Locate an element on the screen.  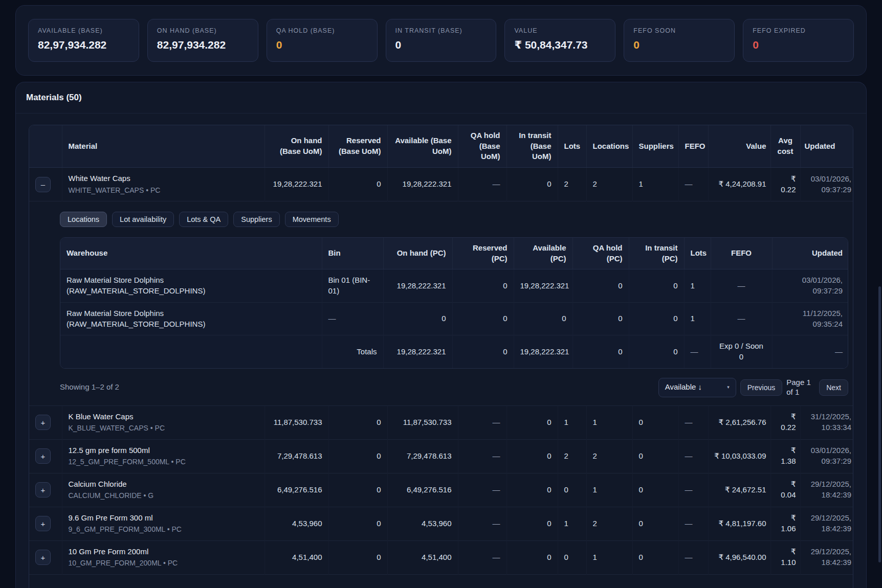
cell-updated: 03/01/2026, 09:37:29 is located at coordinates (827, 185).